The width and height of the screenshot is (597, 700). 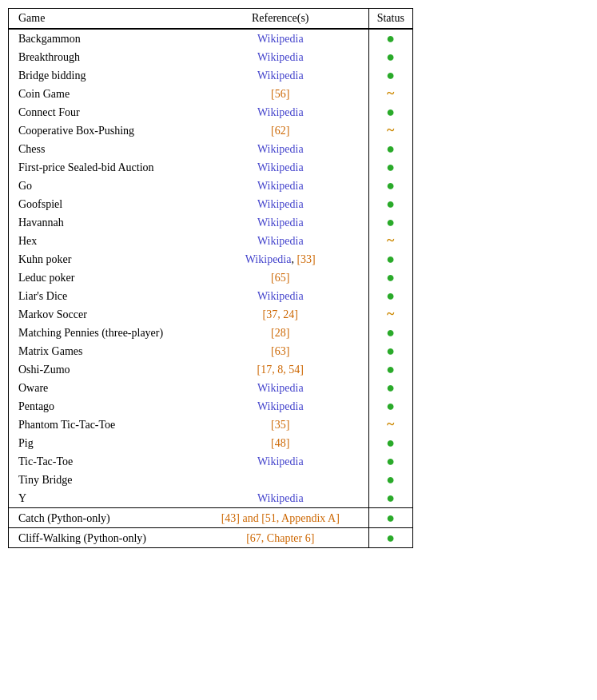 I want to click on reference-cell: [67, Chapter 6], so click(x=281, y=539).